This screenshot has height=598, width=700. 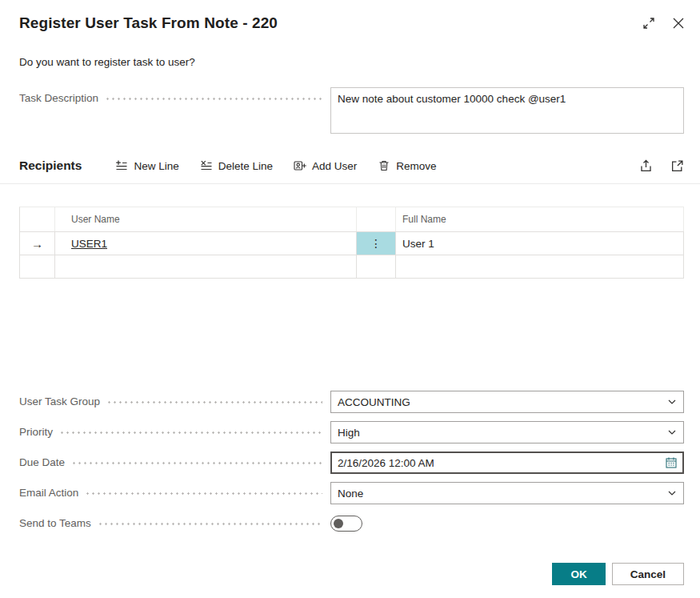 What do you see at coordinates (678, 23) in the screenshot?
I see `close-dialog-button` at bounding box center [678, 23].